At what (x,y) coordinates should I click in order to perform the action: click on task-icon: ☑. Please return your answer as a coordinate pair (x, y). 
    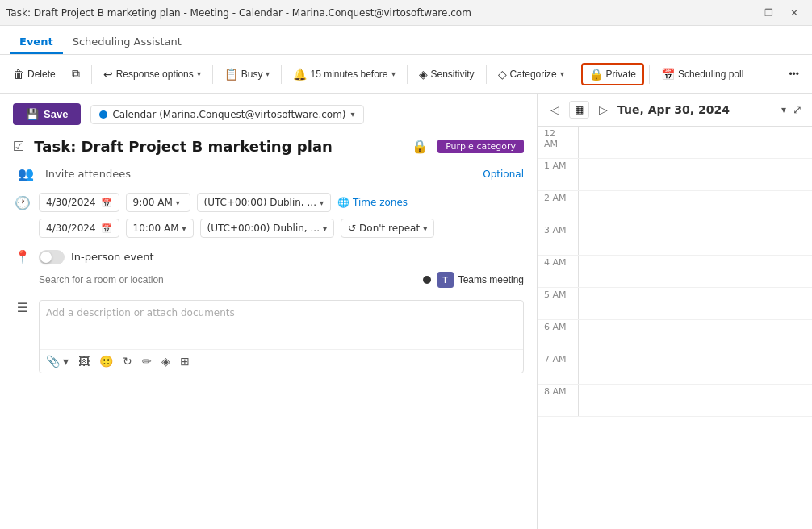
    Looking at the image, I should click on (19, 147).